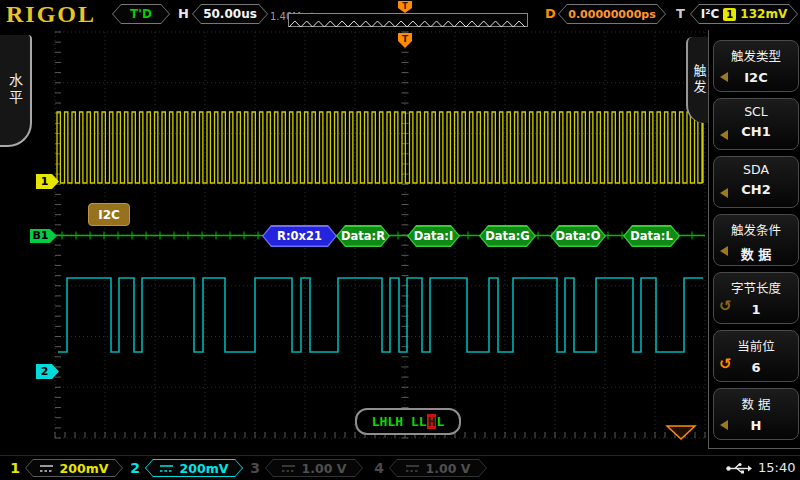 This screenshot has height=480, width=800. I want to click on trigger-menu-panel: 触发类型 I2C SCL CH1 SDA CH2 触发条件 数 据 字节长度 ↺…, so click(754, 240).